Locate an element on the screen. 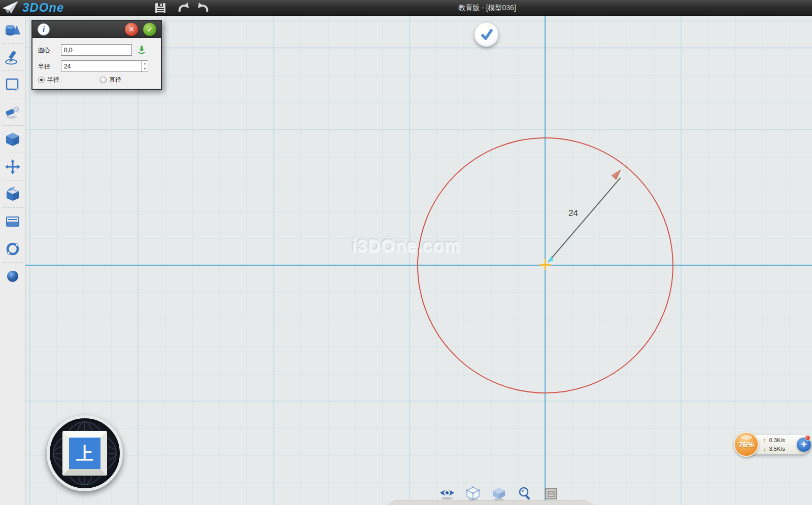 Image resolution: width=812 pixels, height=505 pixels. radio-diameter: 直径 is located at coordinates (111, 80).